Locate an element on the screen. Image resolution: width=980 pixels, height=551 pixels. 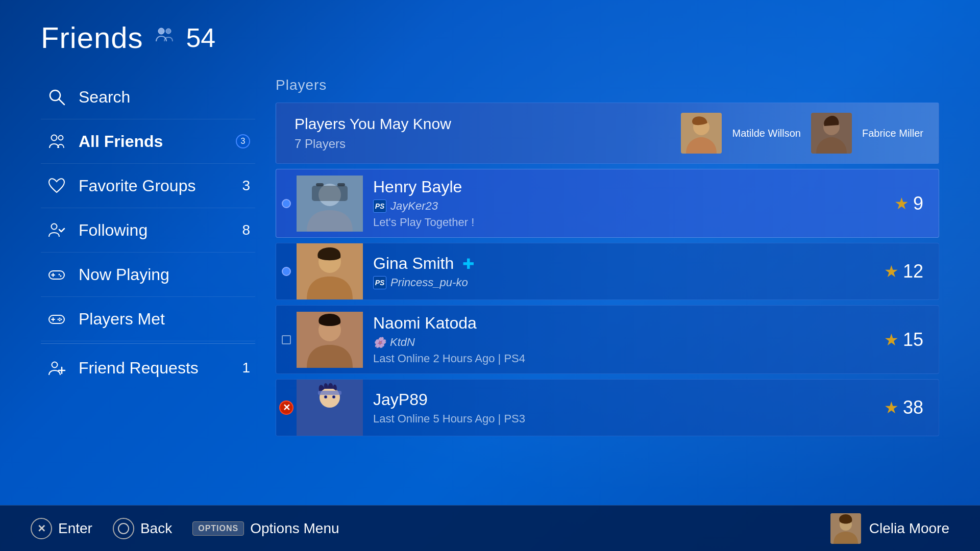
controller-icon is located at coordinates (57, 274).